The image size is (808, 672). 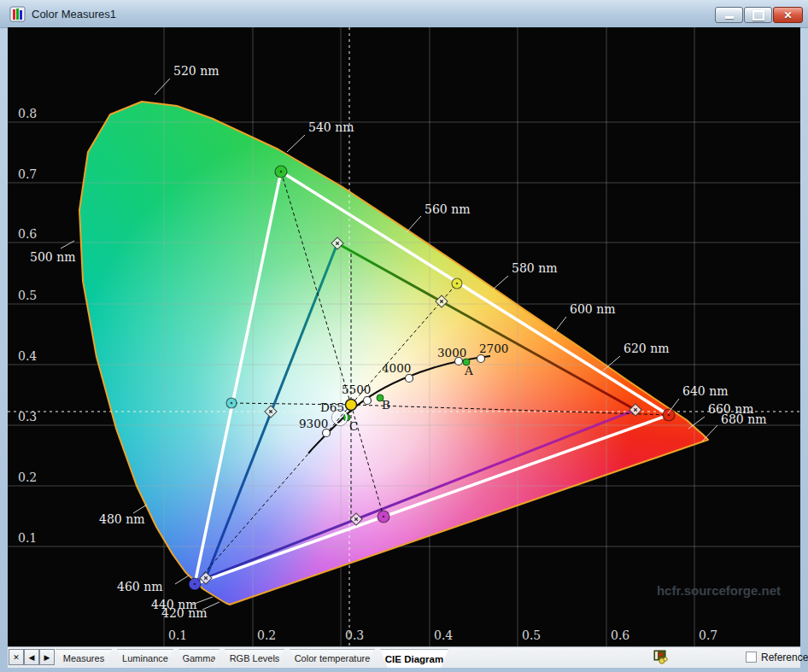 What do you see at coordinates (356, 389) in the screenshot?
I see `label-5500: 5500` at bounding box center [356, 389].